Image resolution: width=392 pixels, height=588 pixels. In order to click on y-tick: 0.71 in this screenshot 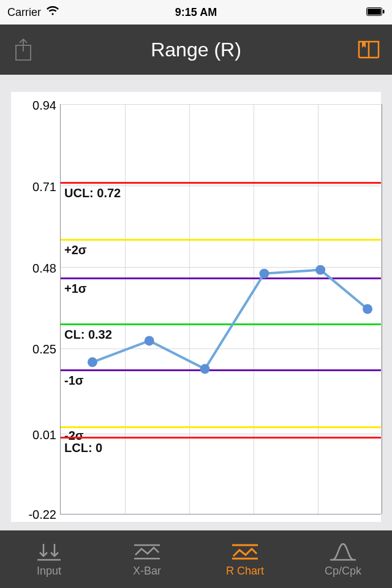, I will do `click(44, 187)`.